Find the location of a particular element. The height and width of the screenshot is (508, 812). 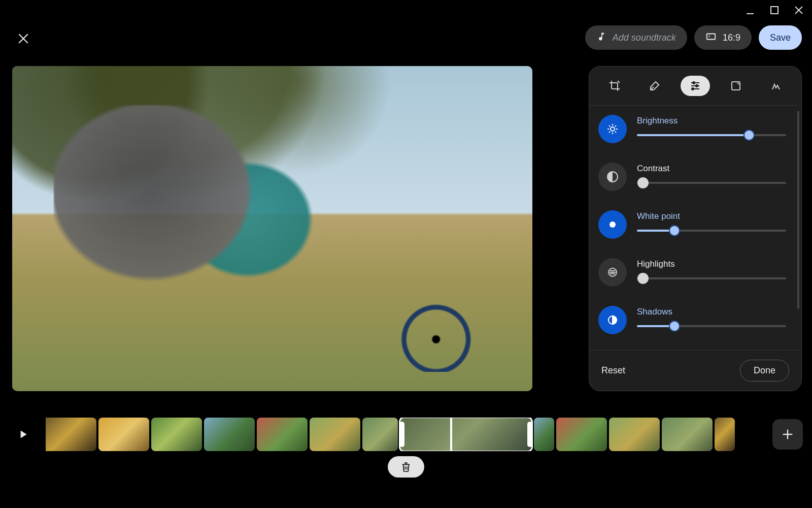

top-toolbar: Add soundtrack 16:9 Save is located at coordinates (693, 38).